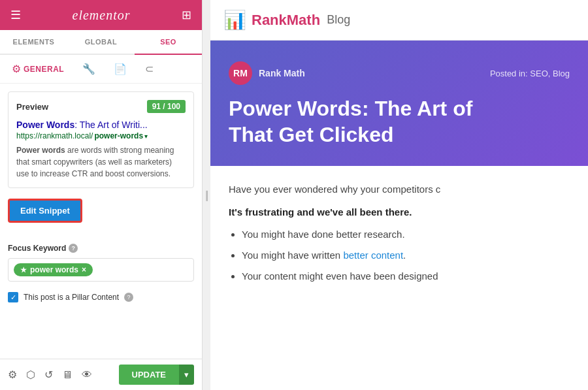 This screenshot has height=390, width=588. What do you see at coordinates (129, 297) in the screenshot?
I see `pillar-help-icon: ?` at bounding box center [129, 297].